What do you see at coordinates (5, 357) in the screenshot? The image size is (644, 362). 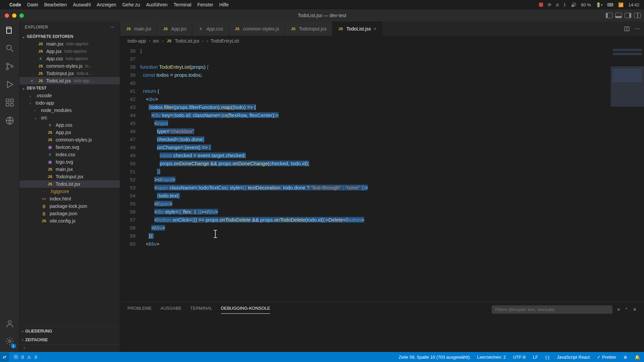 I see `remote-indicator-icon: ⇄` at bounding box center [5, 357].